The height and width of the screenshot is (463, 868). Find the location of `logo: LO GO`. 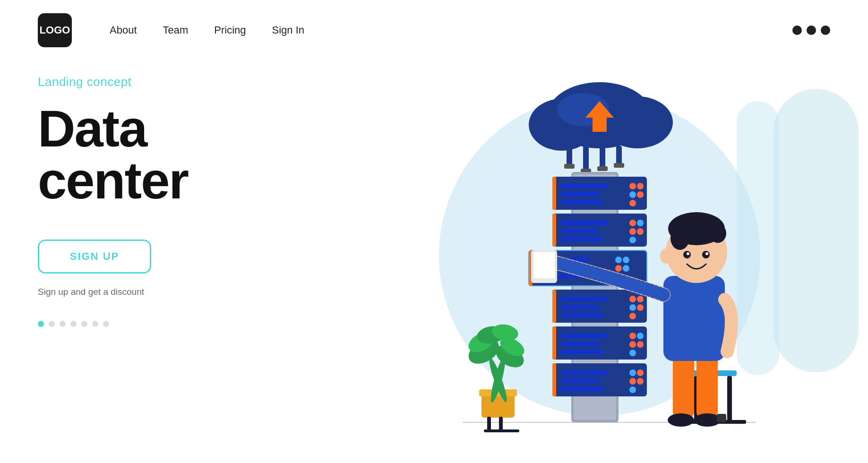

logo: LO GO is located at coordinates (55, 30).